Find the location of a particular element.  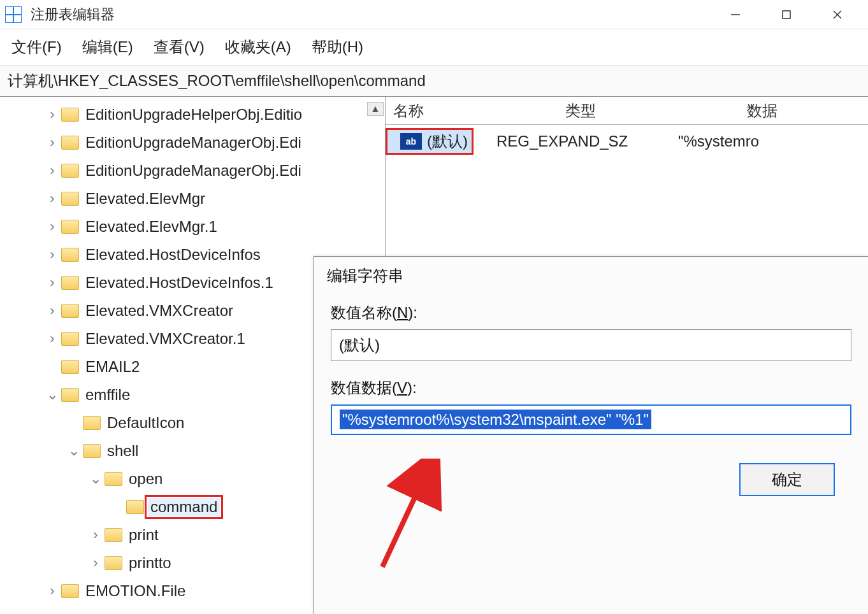

menu-favorites: 收藏夹(A) is located at coordinates (258, 47).